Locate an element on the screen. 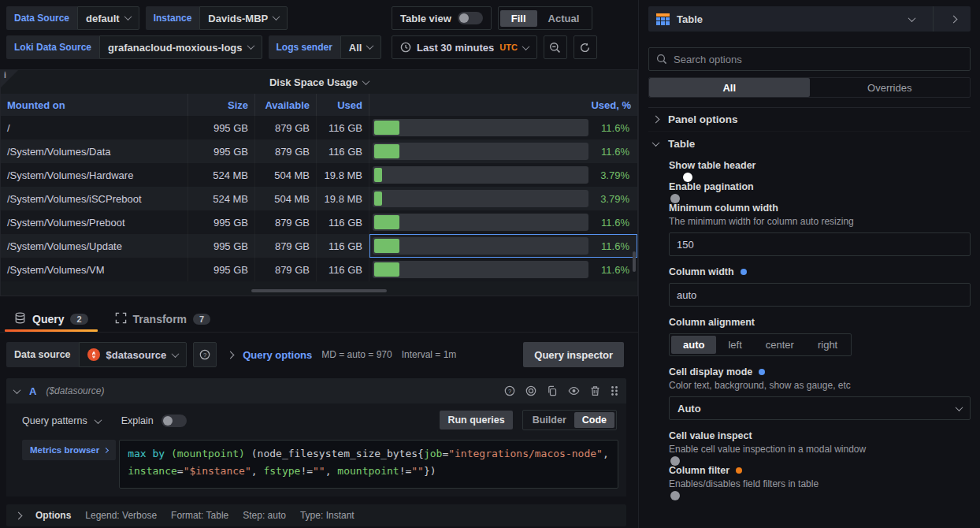  run-queries-button: Run queries is located at coordinates (476, 420).